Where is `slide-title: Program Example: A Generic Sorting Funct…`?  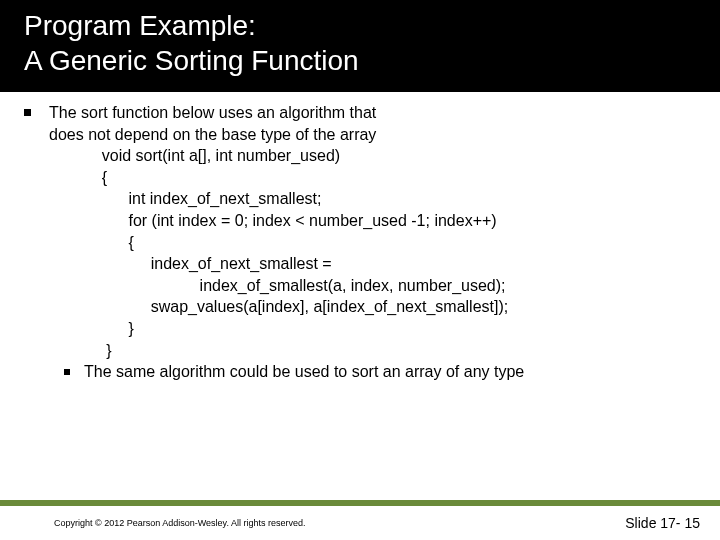 slide-title: Program Example: A Generic Sorting Funct… is located at coordinates (360, 43).